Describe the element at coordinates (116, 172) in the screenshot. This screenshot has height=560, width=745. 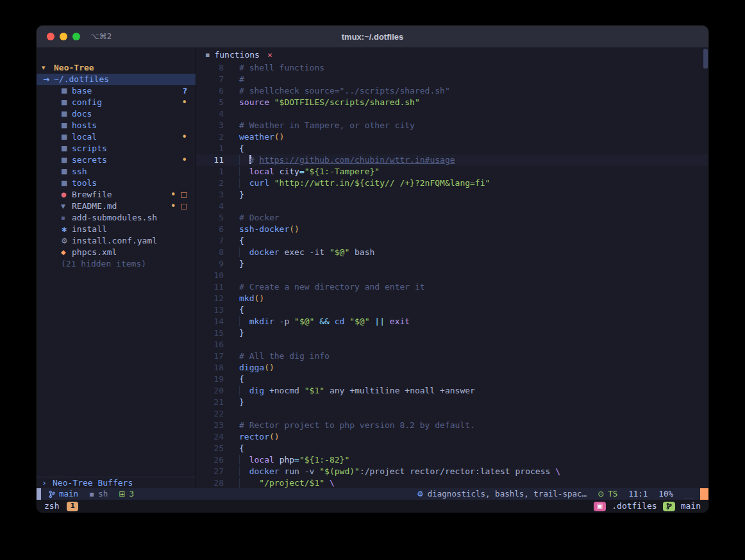
I see `tree-item-ssh: ■ssh` at that location.